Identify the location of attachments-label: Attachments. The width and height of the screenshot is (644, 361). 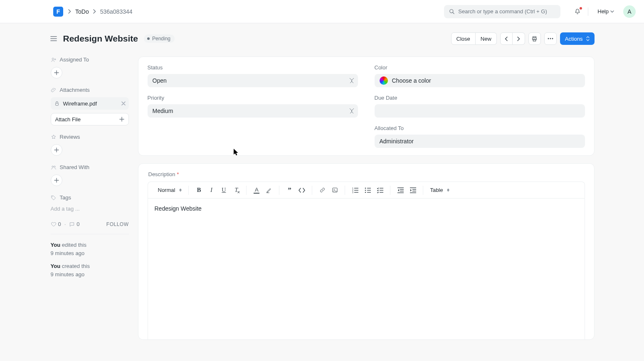
(90, 90).